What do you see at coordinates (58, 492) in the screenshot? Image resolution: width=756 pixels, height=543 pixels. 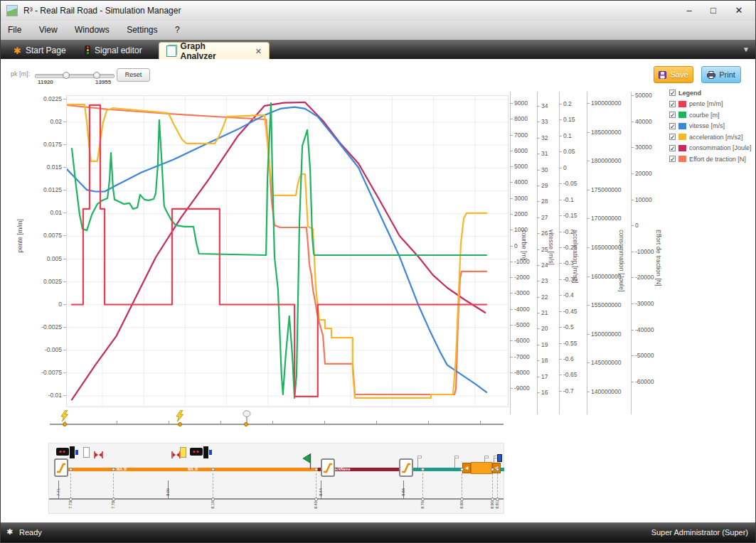 I see `km-label-above: 7.71` at bounding box center [58, 492].